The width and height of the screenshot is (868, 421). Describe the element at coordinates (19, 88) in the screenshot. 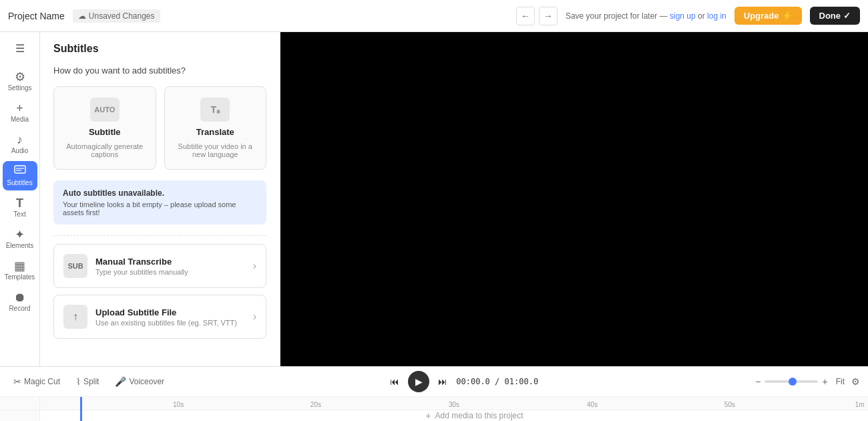

I see `sidebar-settings-label: Settings` at that location.